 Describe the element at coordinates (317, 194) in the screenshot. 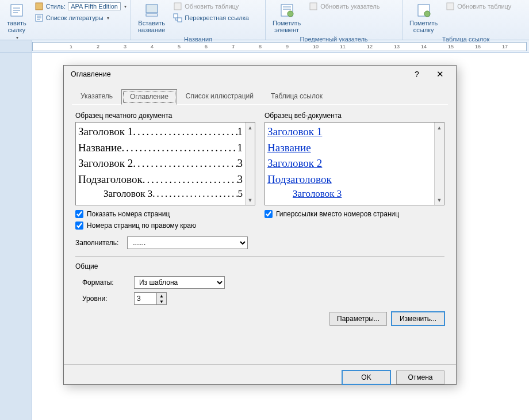

I see `toc-web-link: Заголовок 3` at that location.